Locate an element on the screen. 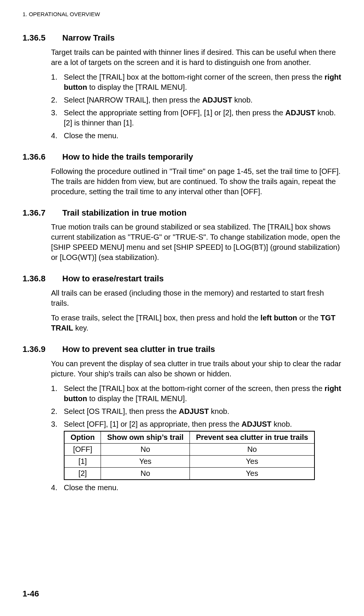  section-title: How to erase/restart trails is located at coordinates (113, 279).